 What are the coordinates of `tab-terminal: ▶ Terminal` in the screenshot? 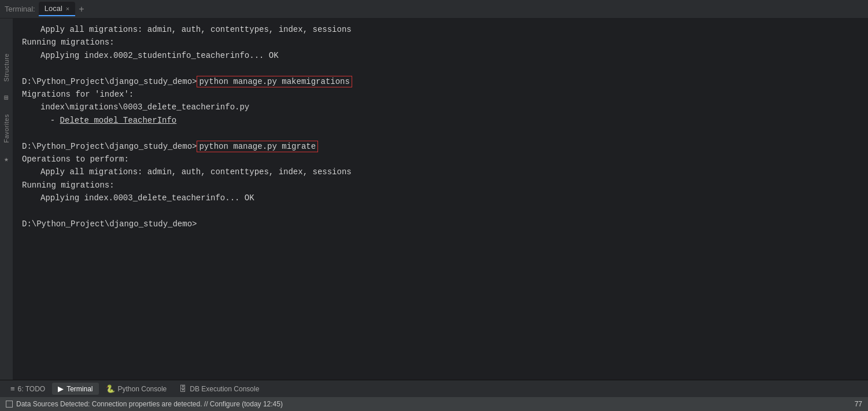 It's located at (75, 389).